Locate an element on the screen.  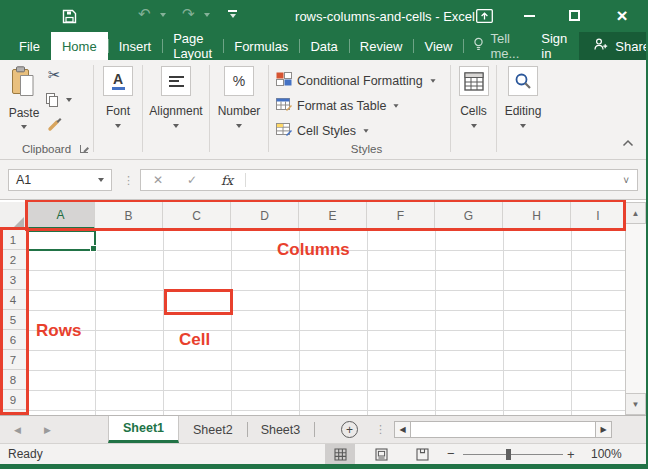
ribbon-tab-row: File Home Insert Page Layout Formulas Da… is located at coordinates (323, 46).